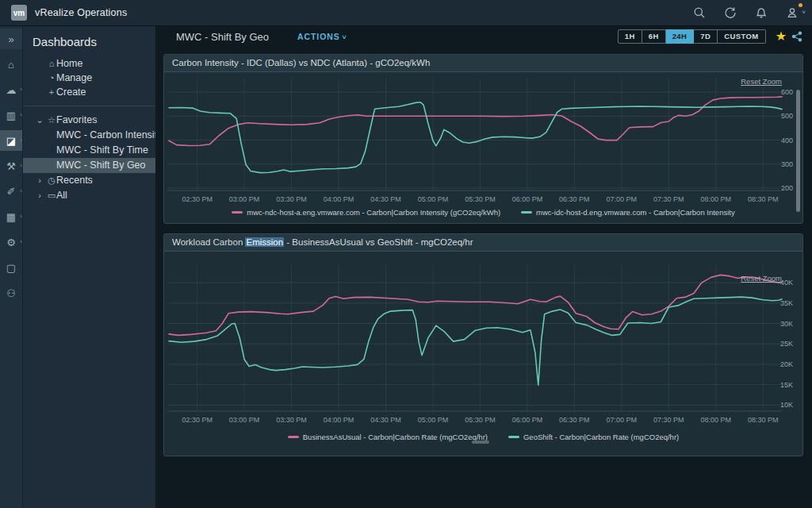 The image size is (812, 508). What do you see at coordinates (90, 181) in the screenshot?
I see `sidebar-group-recents: › ◷ Recents` at bounding box center [90, 181].